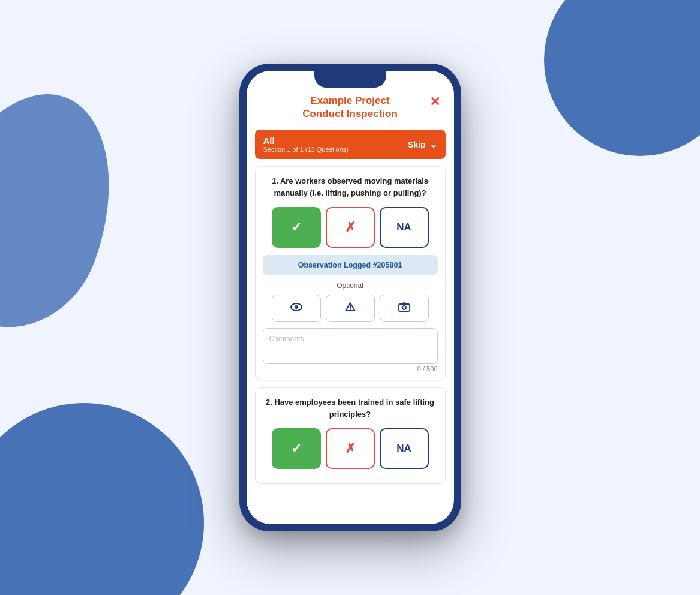 The width and height of the screenshot is (700, 595). What do you see at coordinates (350, 101) in the screenshot?
I see `project-title: Example Project` at bounding box center [350, 101].